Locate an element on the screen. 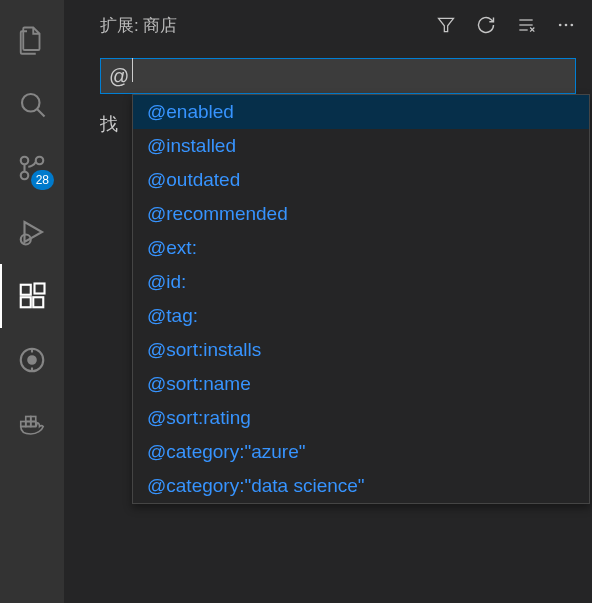  sidebar-header: 扩展: 商店 is located at coordinates (328, 25).